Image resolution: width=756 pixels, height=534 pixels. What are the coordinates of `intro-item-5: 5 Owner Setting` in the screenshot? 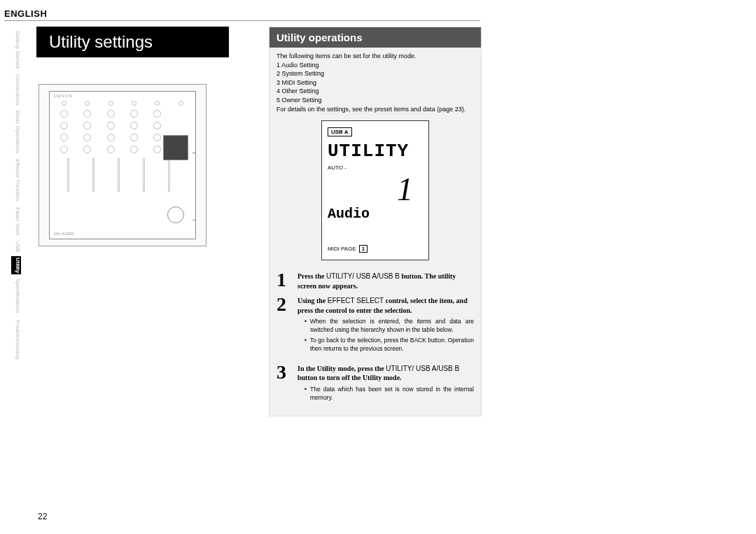 It's located at (375, 101).